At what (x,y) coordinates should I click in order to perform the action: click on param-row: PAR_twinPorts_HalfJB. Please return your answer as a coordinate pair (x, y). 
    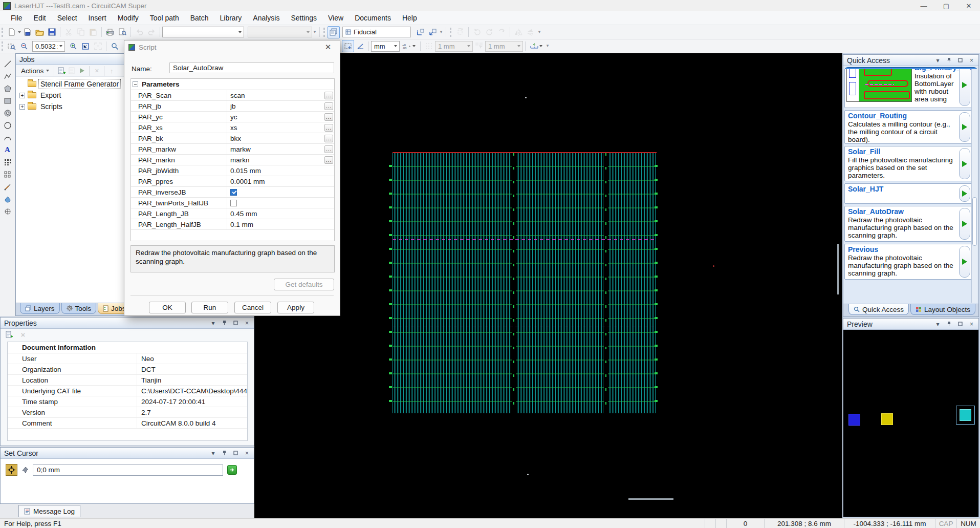
    Looking at the image, I should click on (232, 203).